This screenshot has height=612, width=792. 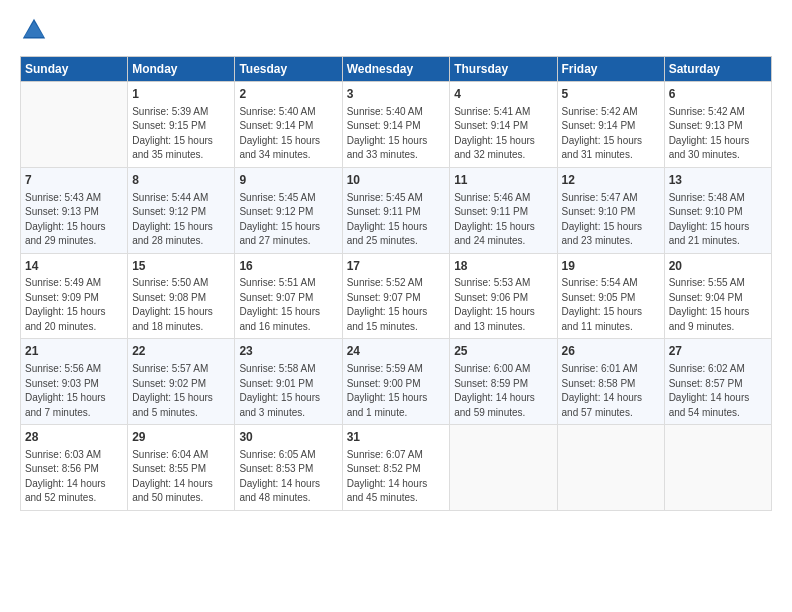 I want to click on day-cell: 28Sunrise: 6:03 AM Sunset: 8:56 PM Dayli…, so click(x=74, y=468).